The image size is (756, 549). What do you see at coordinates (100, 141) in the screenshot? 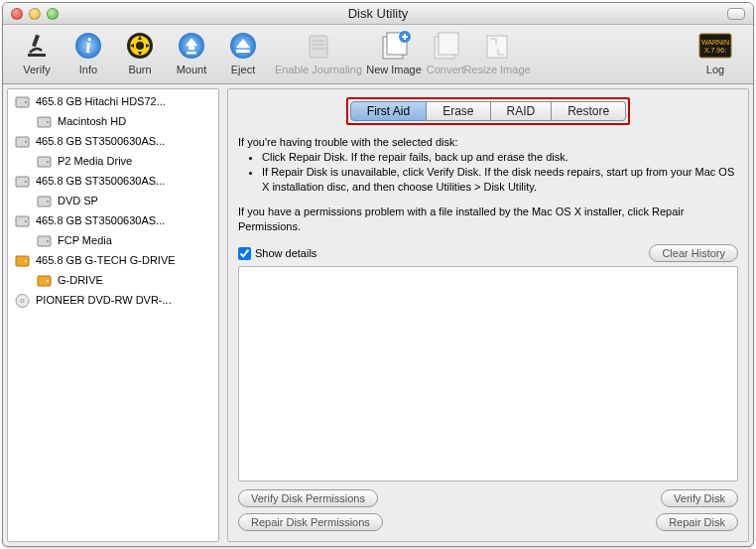
I see `sidebar-item-label: 465.8 GB ST3500630AS...` at bounding box center [100, 141].